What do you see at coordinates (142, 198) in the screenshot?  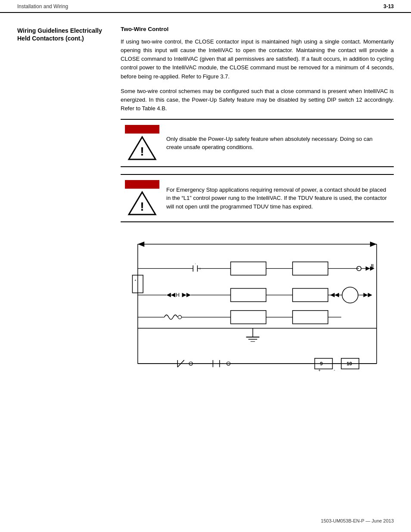 I see `warning-icon-2: !` at bounding box center [142, 198].